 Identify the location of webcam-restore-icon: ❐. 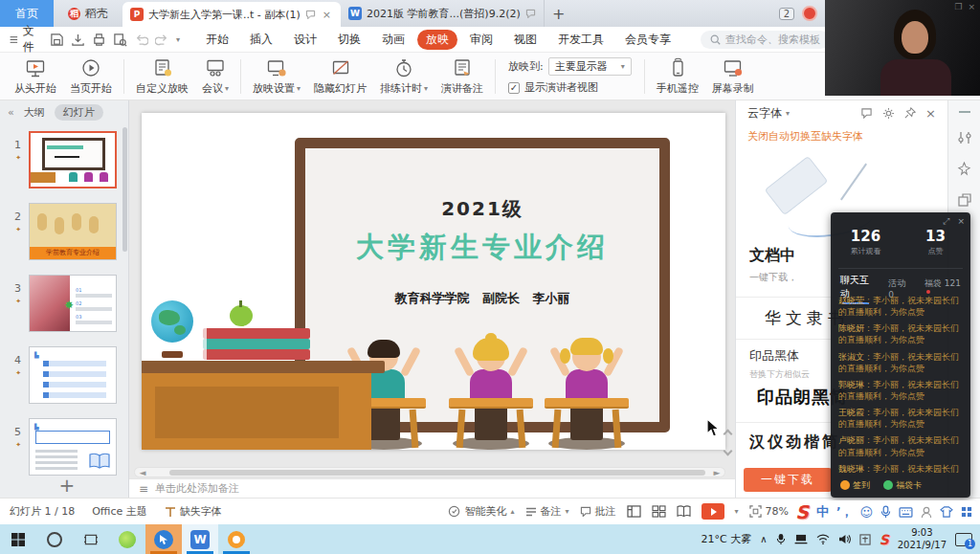
(958, 7).